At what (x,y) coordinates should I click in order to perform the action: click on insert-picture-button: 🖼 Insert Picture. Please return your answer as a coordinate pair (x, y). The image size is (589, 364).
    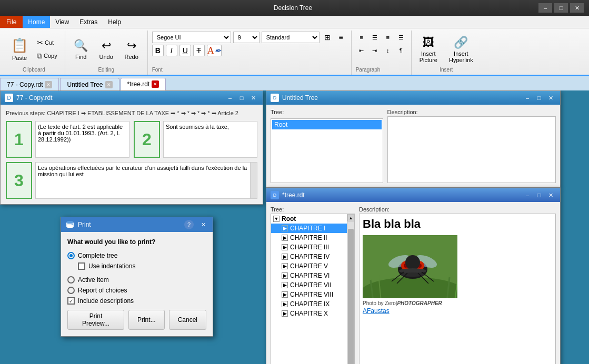
    Looking at the image, I should click on (428, 49).